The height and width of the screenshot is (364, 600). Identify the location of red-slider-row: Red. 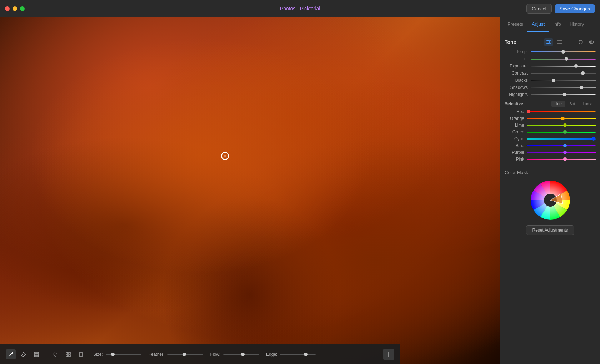
(550, 112).